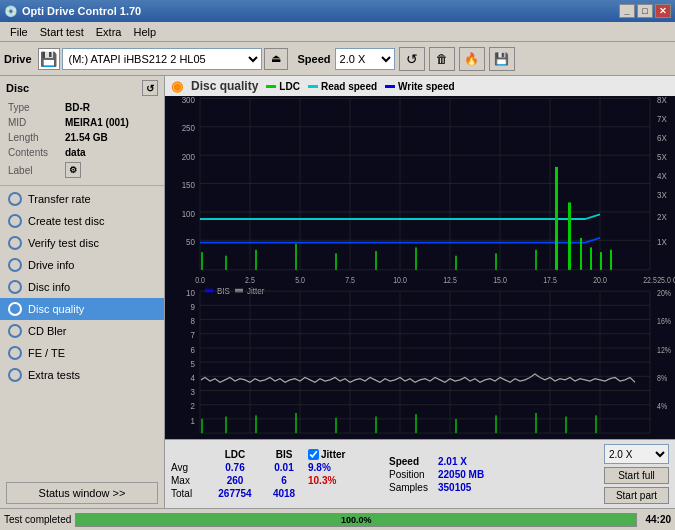 This screenshot has width=675, height=530. I want to click on svg-text: 10, so click(190, 292).